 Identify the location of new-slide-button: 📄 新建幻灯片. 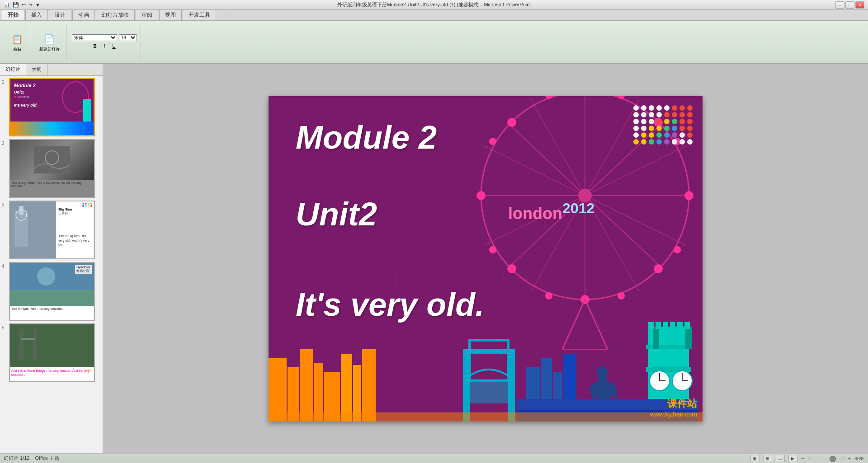
(50, 42).